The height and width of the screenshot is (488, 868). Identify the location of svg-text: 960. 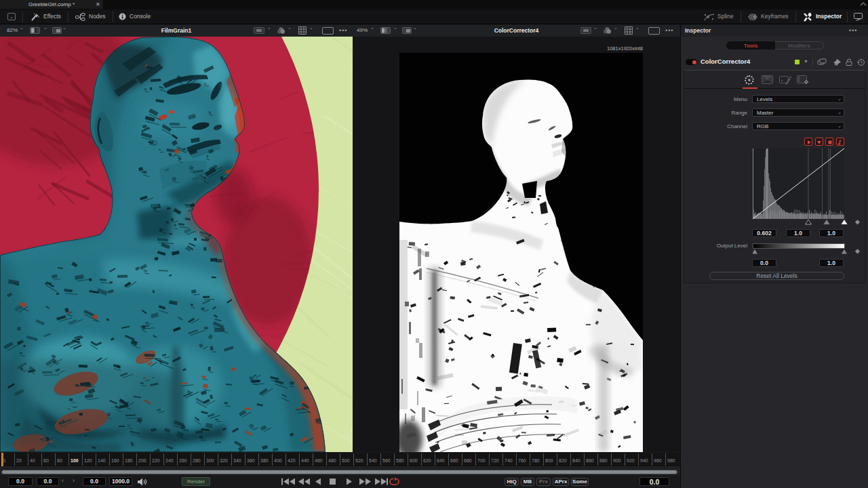
(658, 461).